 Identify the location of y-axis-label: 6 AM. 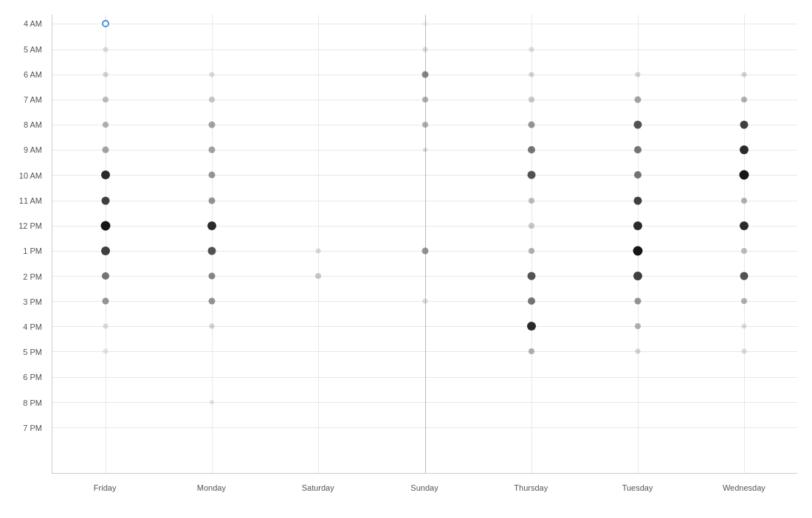
(32, 75).